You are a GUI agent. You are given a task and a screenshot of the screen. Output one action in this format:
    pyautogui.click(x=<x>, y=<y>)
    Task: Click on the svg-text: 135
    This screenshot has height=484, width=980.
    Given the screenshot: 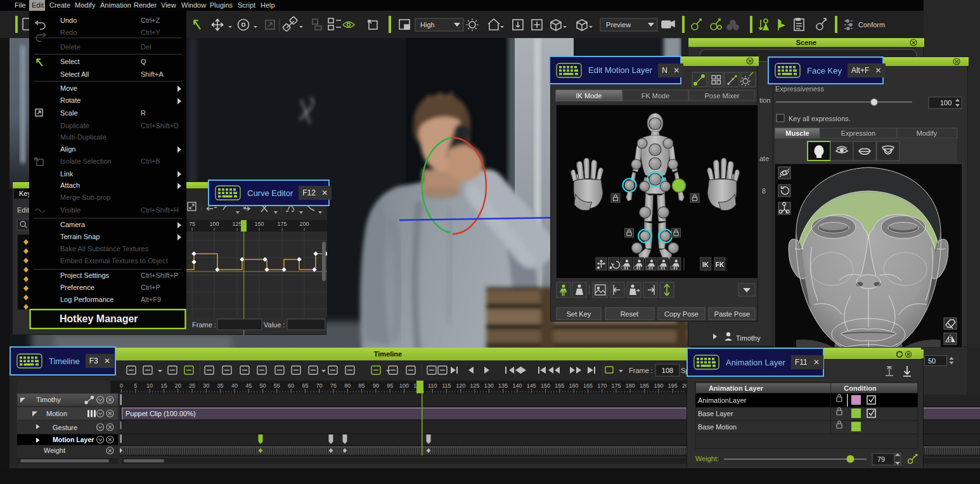 What is the action you would take?
    pyautogui.click(x=503, y=386)
    